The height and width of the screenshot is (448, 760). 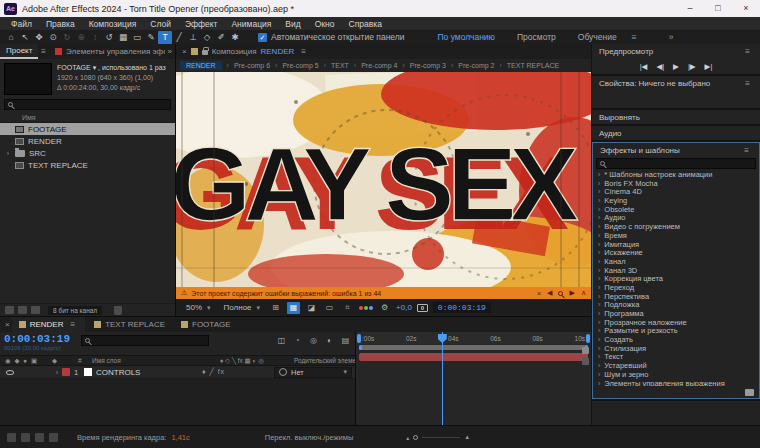 What do you see at coordinates (746, 150) in the screenshot?
I see `effects-panel-menu-icon: ≡` at bounding box center [746, 150].